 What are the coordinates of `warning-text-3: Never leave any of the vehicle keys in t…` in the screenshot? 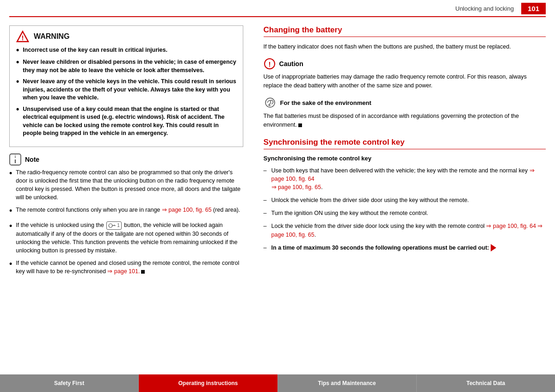 It's located at (130, 90).